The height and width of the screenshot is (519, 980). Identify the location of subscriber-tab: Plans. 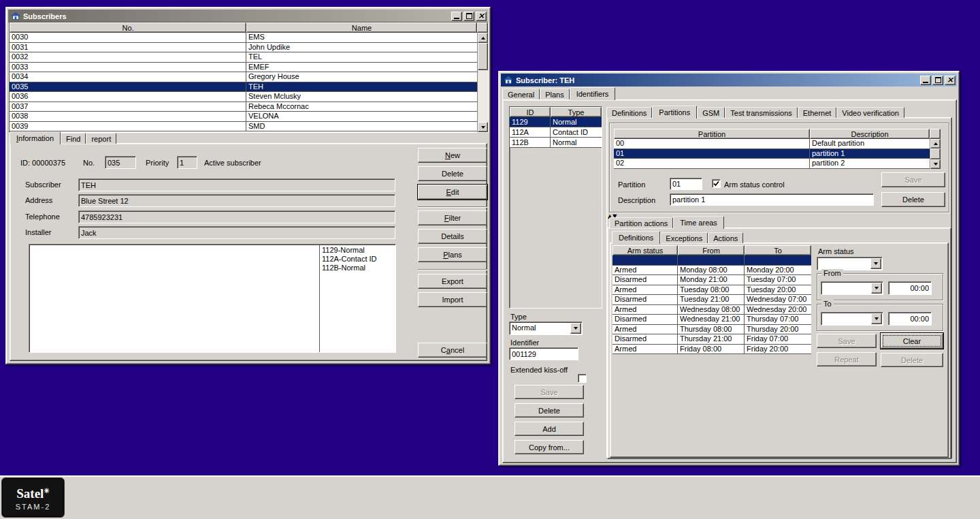
(555, 94).